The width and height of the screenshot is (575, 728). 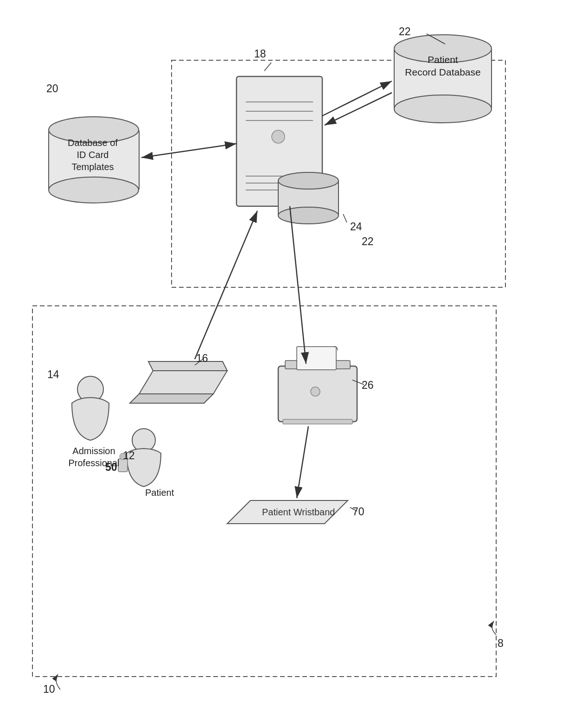 I want to click on ref-22-top: 22, so click(x=405, y=32).